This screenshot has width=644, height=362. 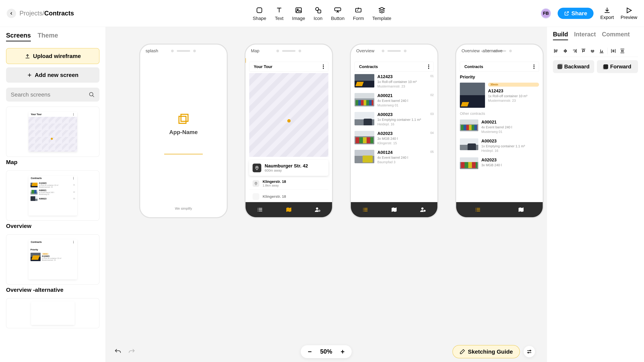 I want to click on mini-badge: 30min, so click(x=46, y=254).